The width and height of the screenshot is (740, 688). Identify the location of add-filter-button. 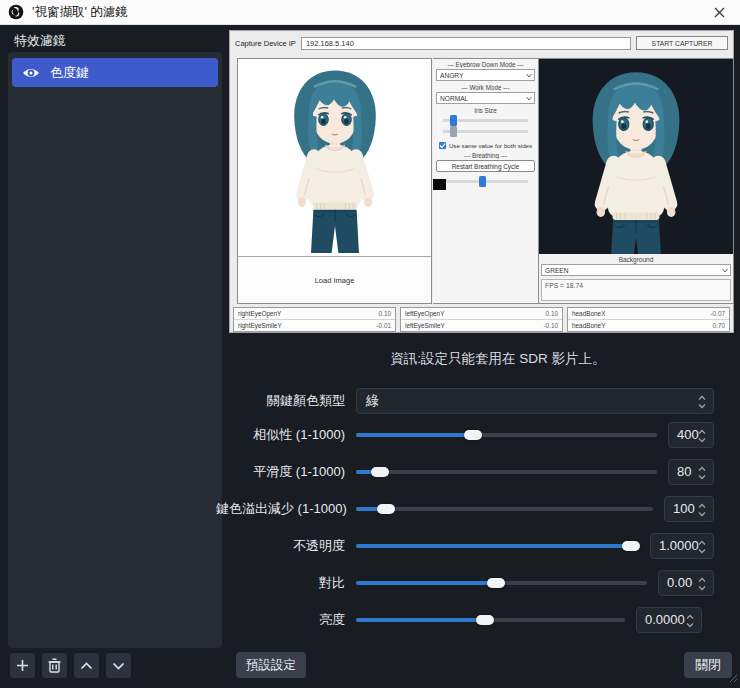
(22, 666).